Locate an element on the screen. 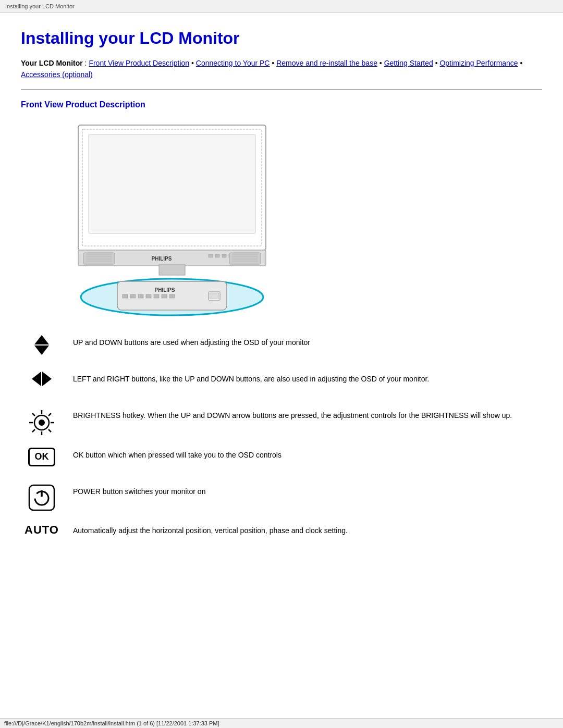 The image size is (563, 728). brightness-icon is located at coordinates (42, 423).